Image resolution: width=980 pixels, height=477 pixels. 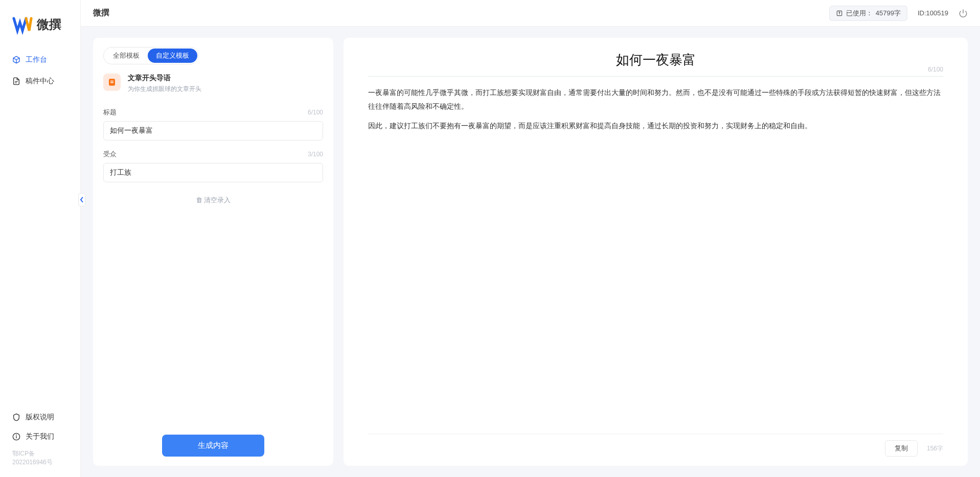 I want to click on field-counter: 6/100, so click(x=315, y=112).